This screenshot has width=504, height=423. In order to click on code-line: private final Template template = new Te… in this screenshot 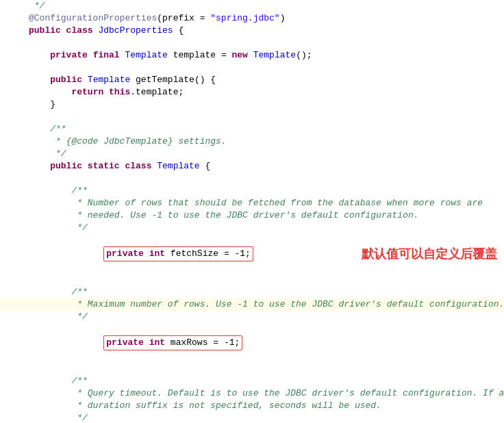, I will do `click(252, 55)`.